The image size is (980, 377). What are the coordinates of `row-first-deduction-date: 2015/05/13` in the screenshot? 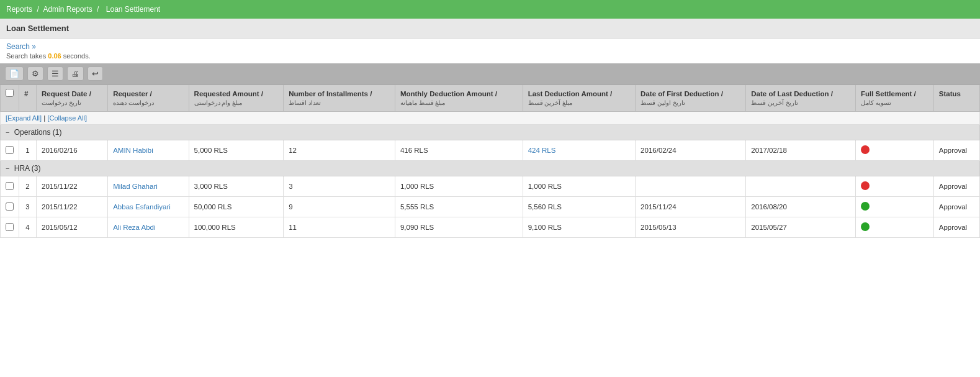 It's located at (691, 227).